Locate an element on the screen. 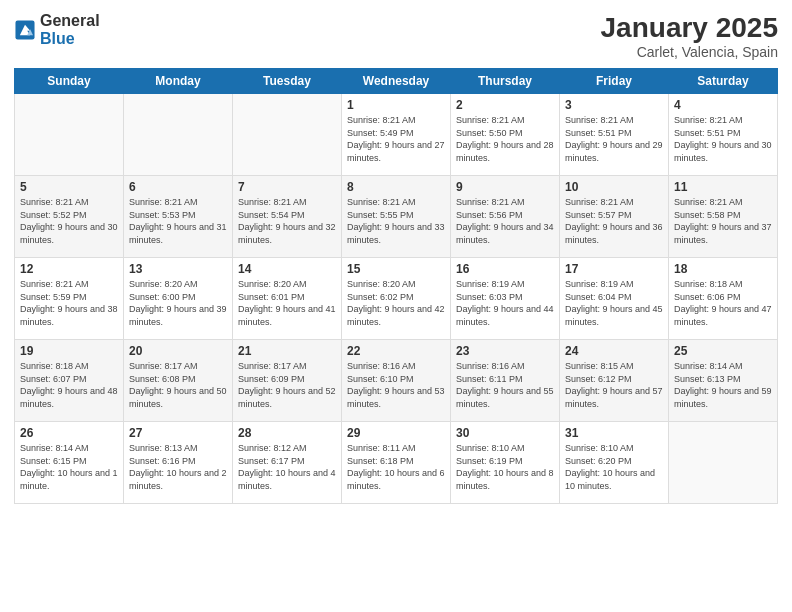 This screenshot has width=792, height=612. day-number: 24 is located at coordinates (614, 351).